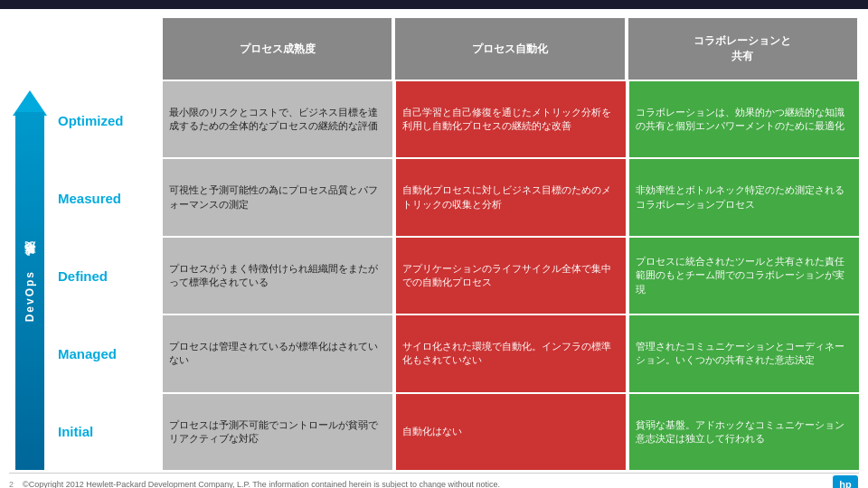 The image size is (868, 488). I want to click on column-header-process-maturity: プロセス成熟度, so click(277, 49).